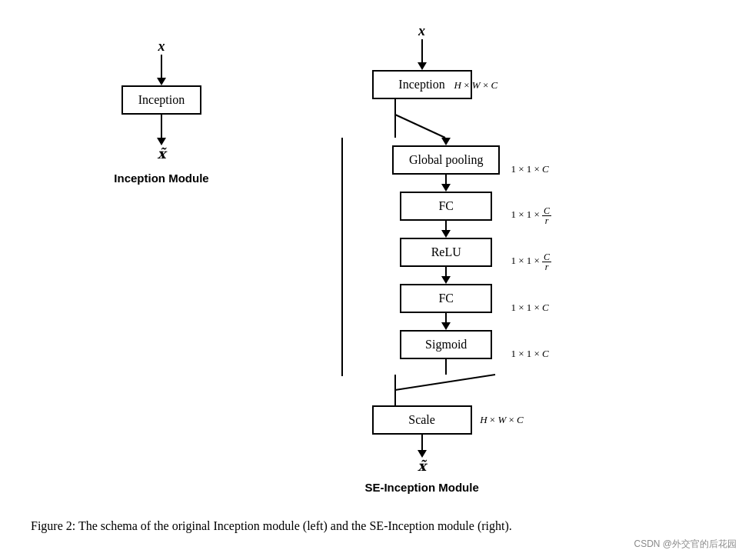 This screenshot has width=752, height=560. Describe the element at coordinates (161, 178) in the screenshot. I see `left-module-label: Inception Module` at that location.